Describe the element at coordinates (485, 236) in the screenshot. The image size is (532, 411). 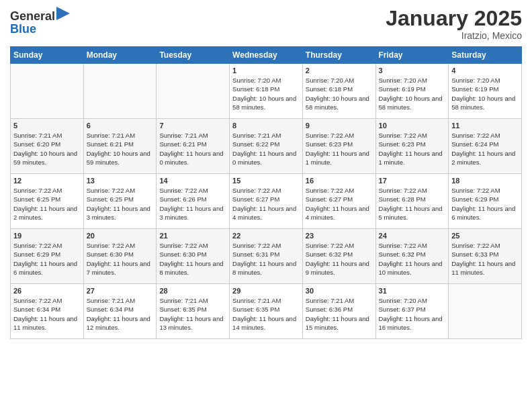
I see `day-number: 25` at that location.